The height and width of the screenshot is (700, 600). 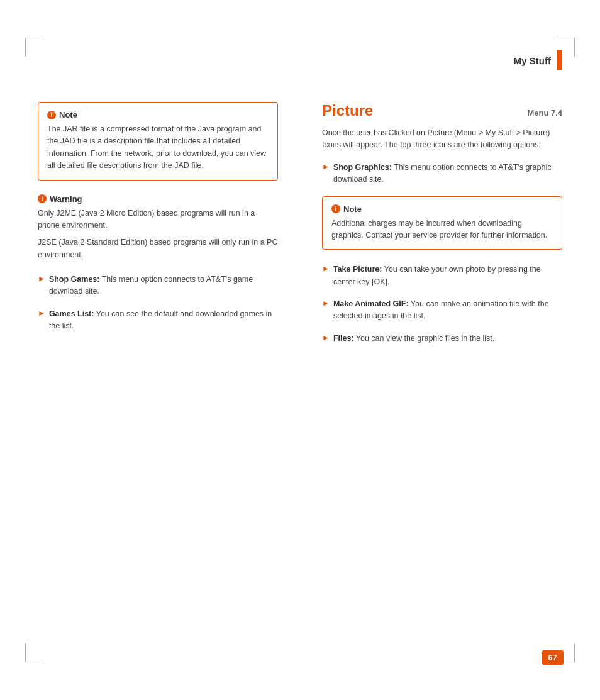 What do you see at coordinates (158, 199) in the screenshot?
I see `warning-title: i Warning` at bounding box center [158, 199].